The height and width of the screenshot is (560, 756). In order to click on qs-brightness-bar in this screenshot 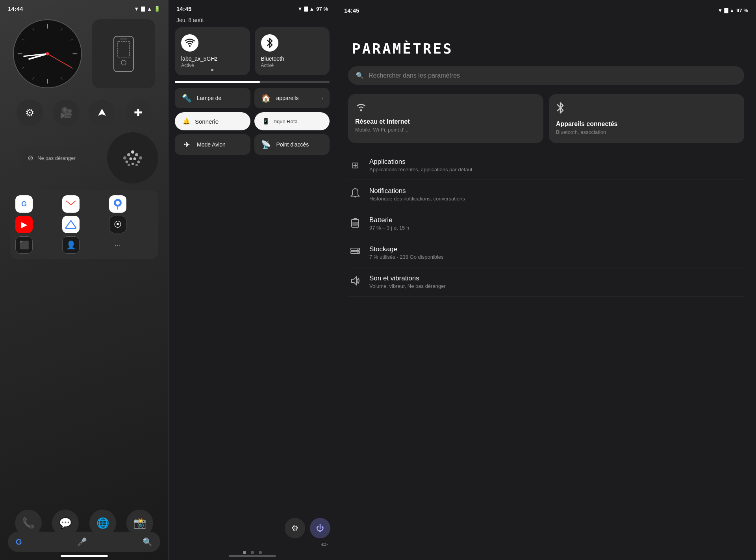, I will do `click(252, 82)`.